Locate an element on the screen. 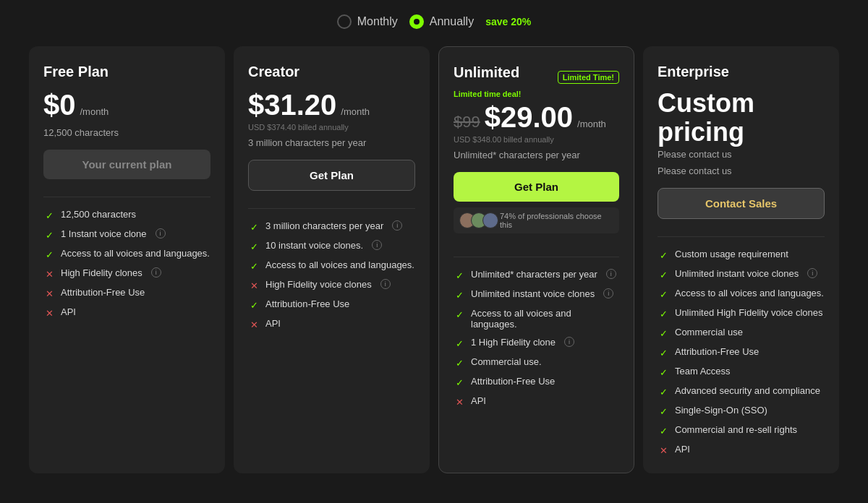 This screenshot has width=868, height=503. feature-enterprise-6: ✓ Team Access is located at coordinates (741, 371).